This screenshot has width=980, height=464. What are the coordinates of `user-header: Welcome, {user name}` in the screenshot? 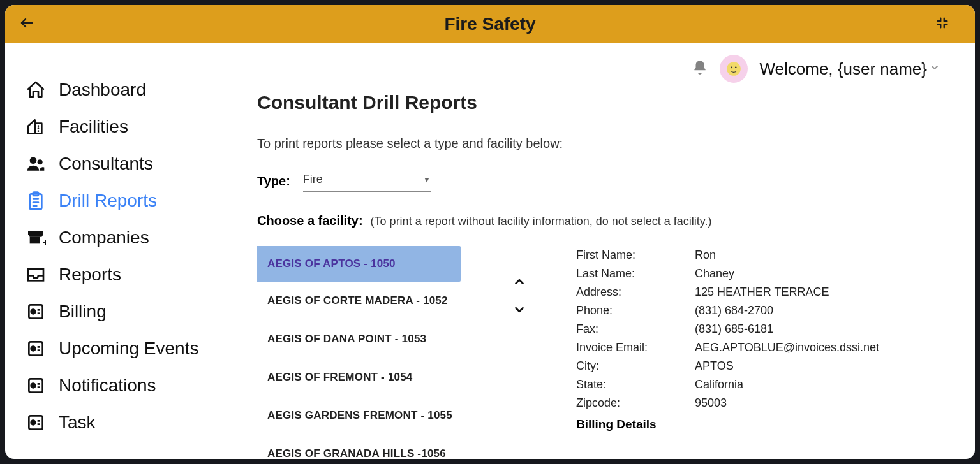 It's located at (815, 69).